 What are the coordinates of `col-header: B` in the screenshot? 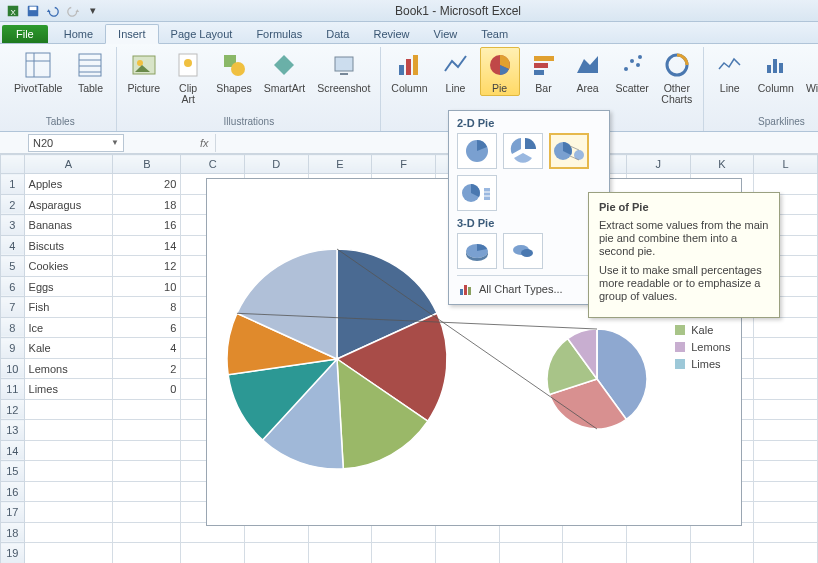 It's located at (147, 164).